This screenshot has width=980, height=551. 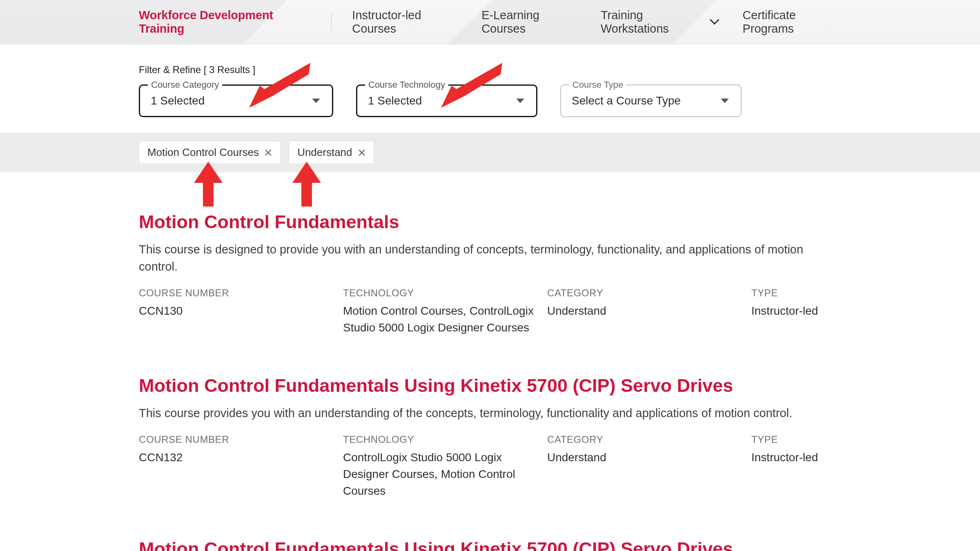 I want to click on filter-chip: Motion Control Courses, so click(x=210, y=153).